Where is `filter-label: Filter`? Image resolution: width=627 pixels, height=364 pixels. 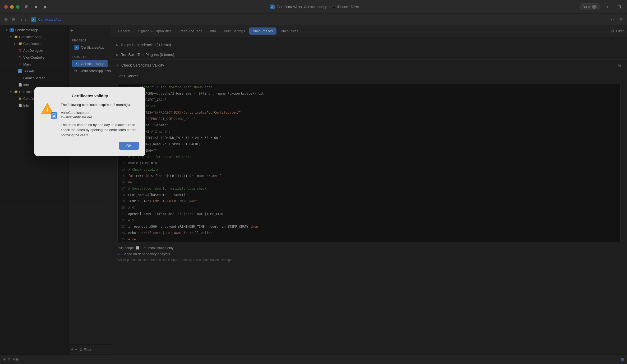
filter-label: Filter is located at coordinates (88, 350).